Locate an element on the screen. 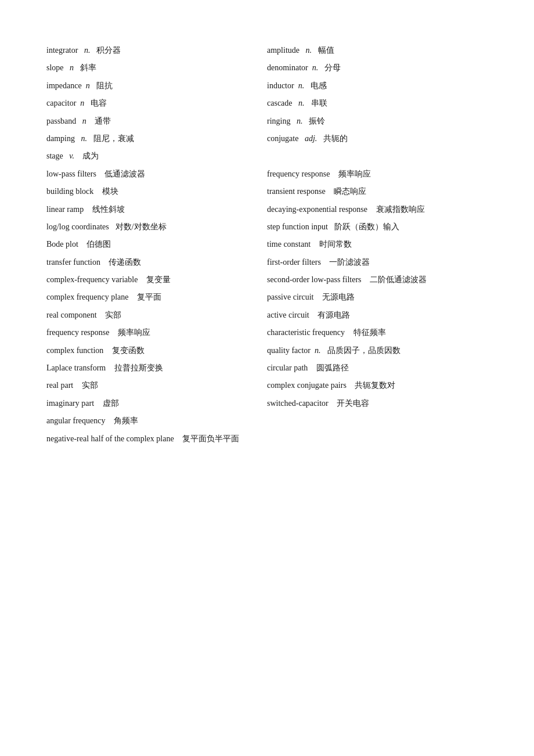 This screenshot has width=534, height=756. list-item: transient response 瞬态响应 is located at coordinates (377, 192).